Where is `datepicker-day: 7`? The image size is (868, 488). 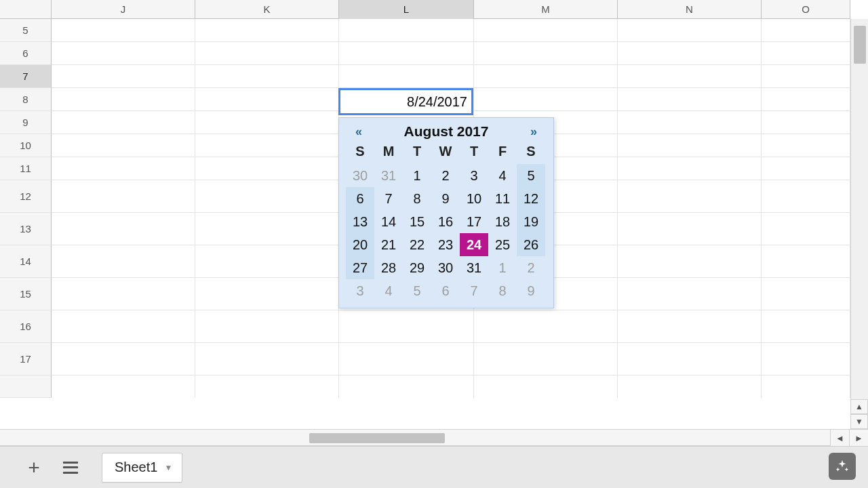
datepicker-day: 7 is located at coordinates (474, 291).